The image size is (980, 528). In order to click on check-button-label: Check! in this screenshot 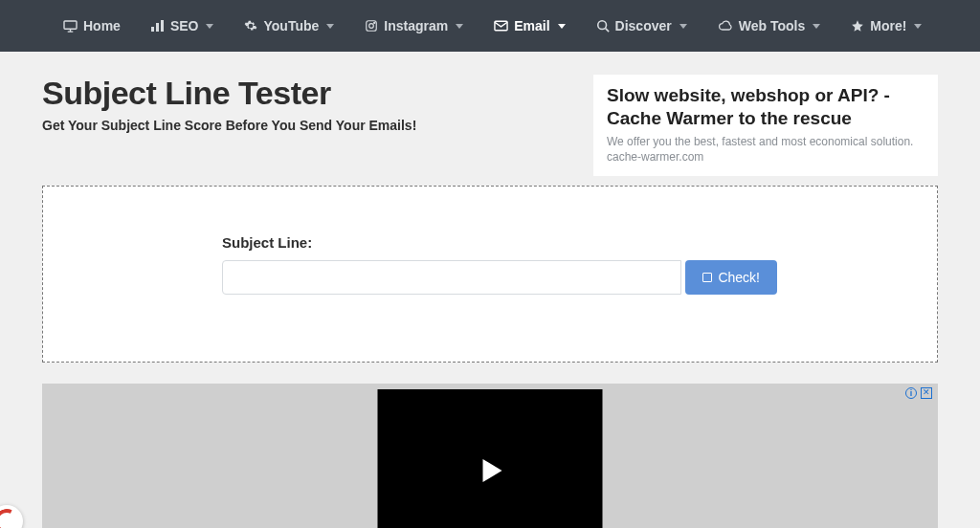, I will do `click(739, 277)`.